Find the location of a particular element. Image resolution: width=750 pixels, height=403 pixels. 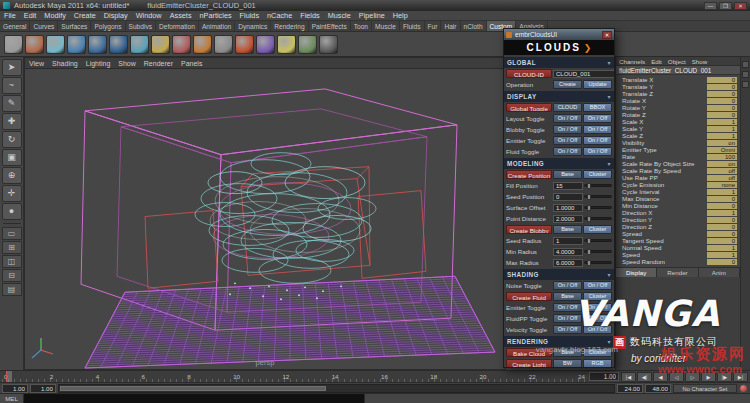

blobby-toggle-on-off-button: On / Off is located at coordinates (598, 130).